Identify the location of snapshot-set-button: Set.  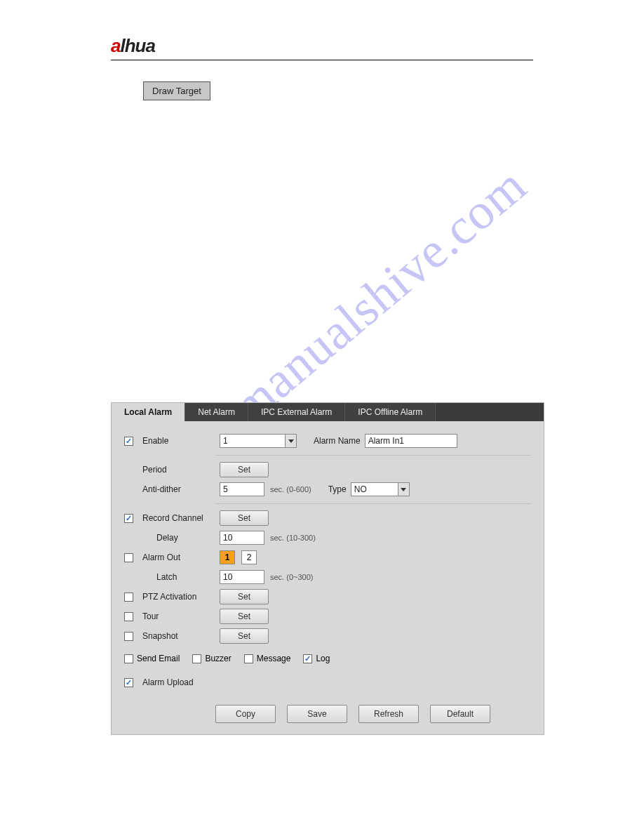
(244, 636).